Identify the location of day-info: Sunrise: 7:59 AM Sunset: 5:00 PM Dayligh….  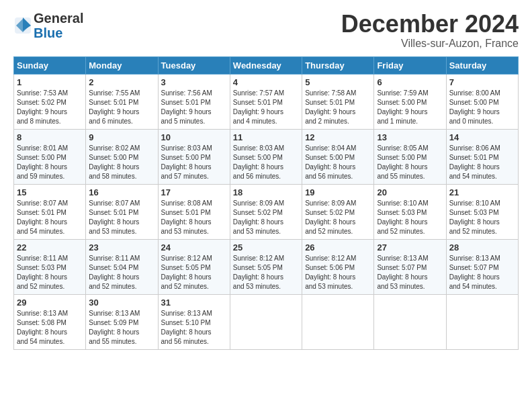
(410, 107).